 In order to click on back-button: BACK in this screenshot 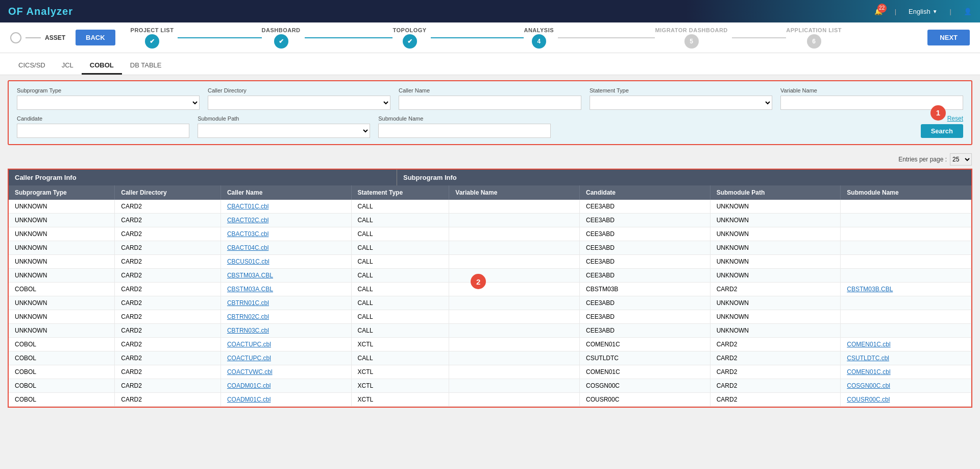, I will do `click(95, 38)`.